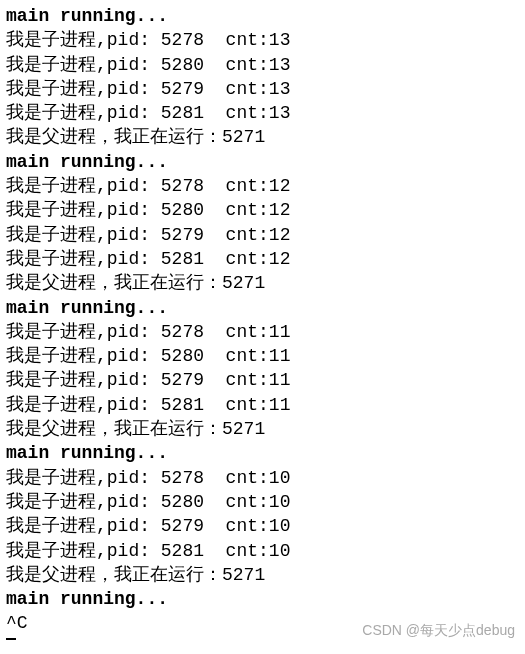  Describe the element at coordinates (262, 405) in the screenshot. I see `terminal-line: 我是子进程,pid: 5281 cnt:11` at that location.